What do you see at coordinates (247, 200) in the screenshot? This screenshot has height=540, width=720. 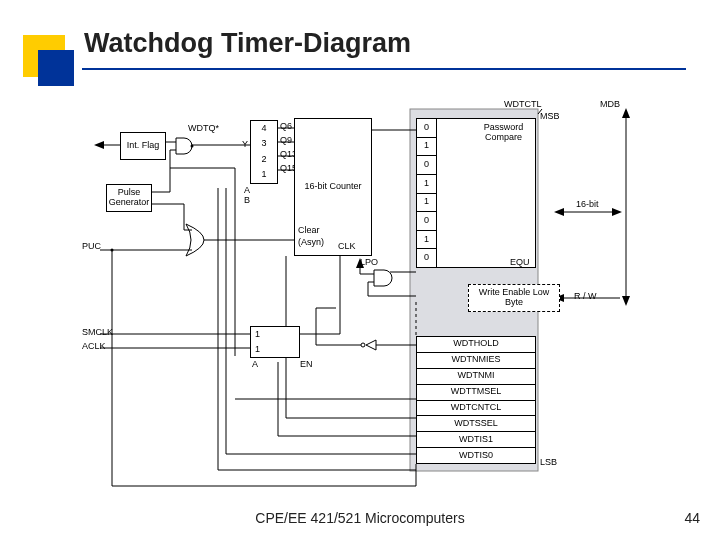 I see `mux-b-label: B` at bounding box center [247, 200].